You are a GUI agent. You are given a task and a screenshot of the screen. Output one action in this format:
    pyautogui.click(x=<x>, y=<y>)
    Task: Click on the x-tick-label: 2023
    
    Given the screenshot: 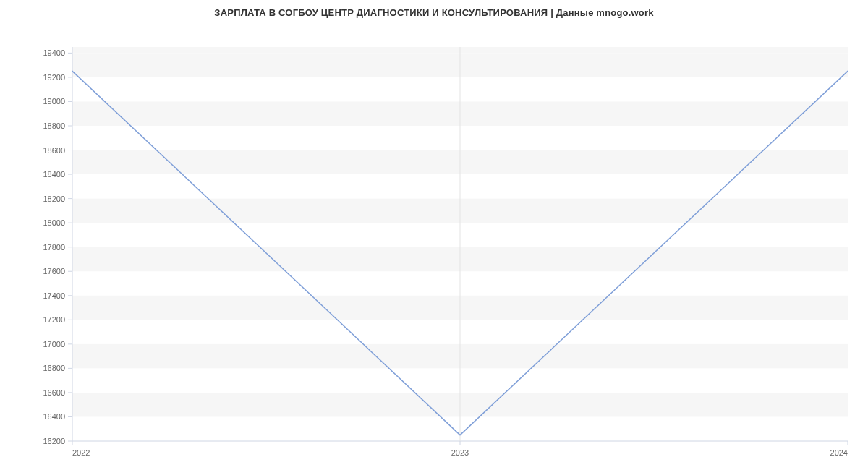 What is the action you would take?
    pyautogui.click(x=460, y=453)
    